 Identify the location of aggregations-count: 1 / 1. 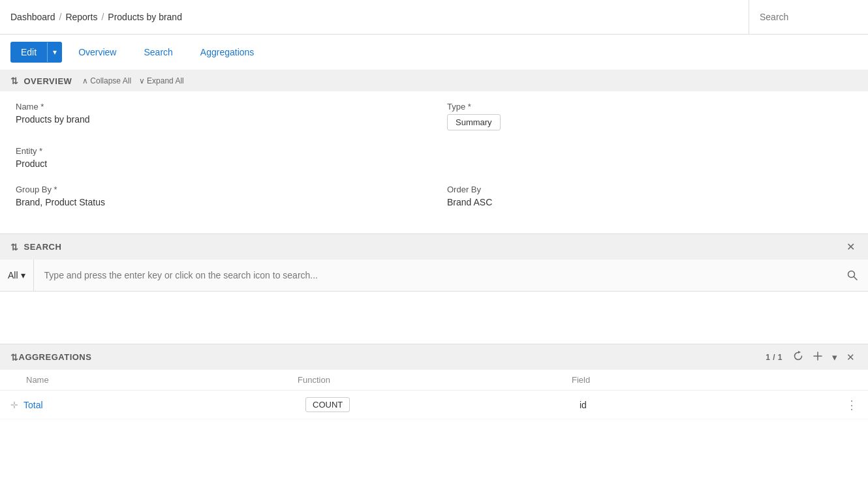
(774, 357).